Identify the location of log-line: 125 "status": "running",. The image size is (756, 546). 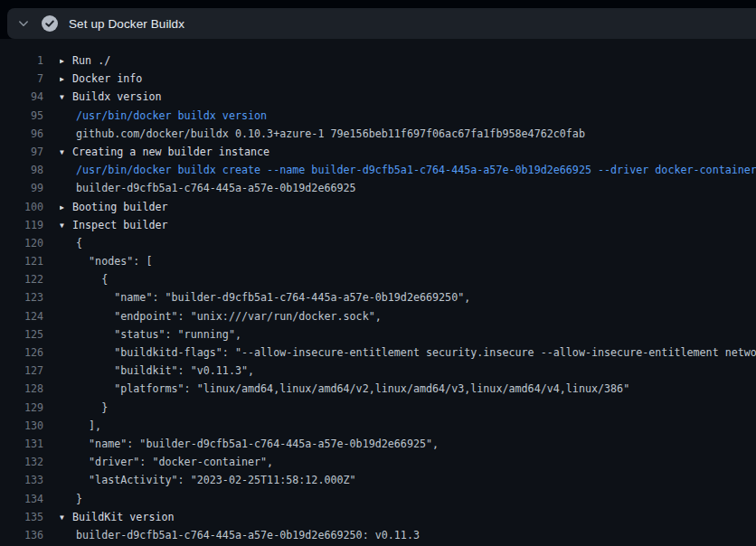
(378, 334).